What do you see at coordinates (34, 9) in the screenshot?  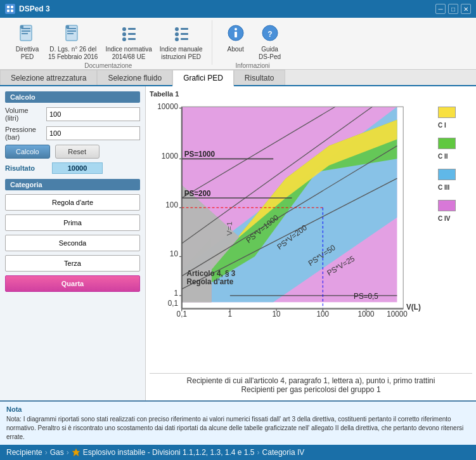 I see `app-title: DSPed 3` at bounding box center [34, 9].